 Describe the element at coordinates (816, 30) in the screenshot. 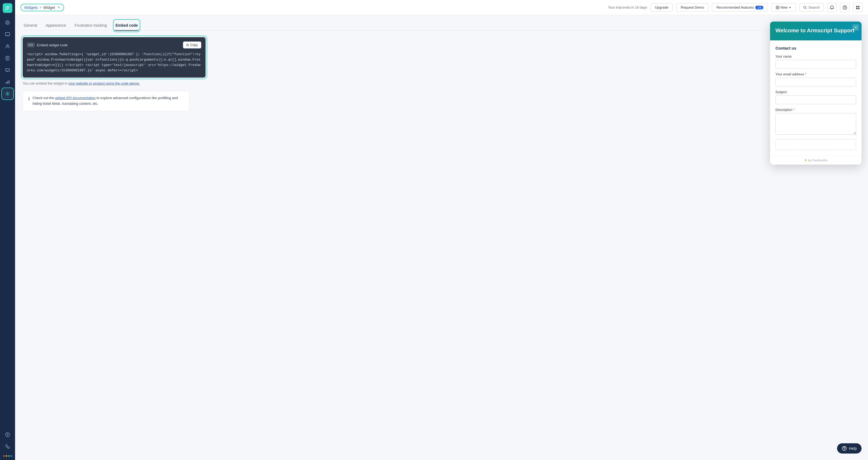

I see `widget-panel-title: Welcome to Armscript Support` at that location.